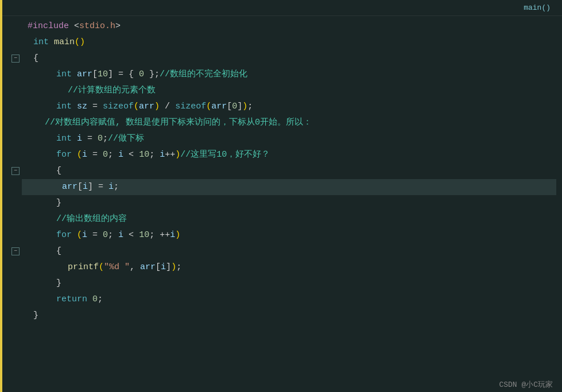 The width and height of the screenshot is (562, 392). What do you see at coordinates (281, 8) in the screenshot?
I see `top-bar: main()` at bounding box center [281, 8].